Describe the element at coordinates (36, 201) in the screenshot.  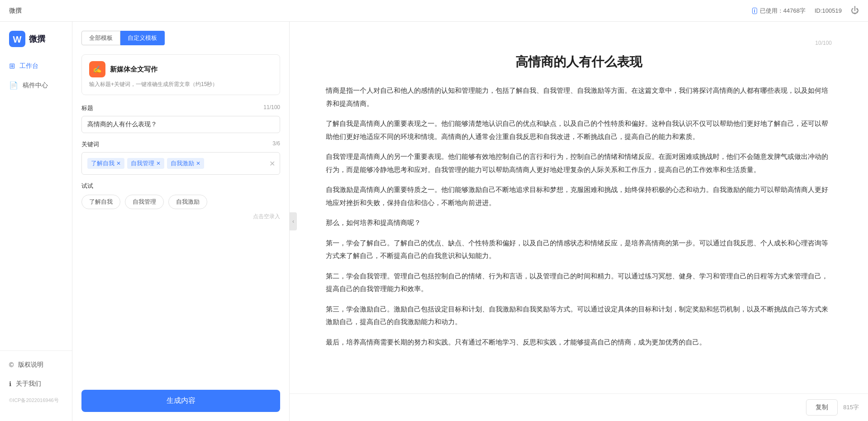
I see `sidebar-nav: ⊞ 工作台 📄 稿件中心` at that location.